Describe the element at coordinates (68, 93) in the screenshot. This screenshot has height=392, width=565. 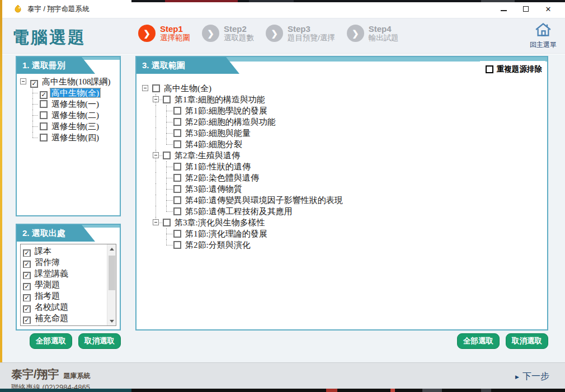
I see `tree-item: ✓高中生物(全)` at that location.